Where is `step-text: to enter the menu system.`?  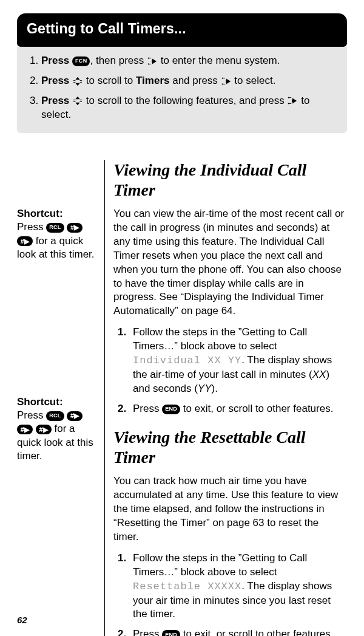
step-text: to enter the menu system. is located at coordinates (221, 61).